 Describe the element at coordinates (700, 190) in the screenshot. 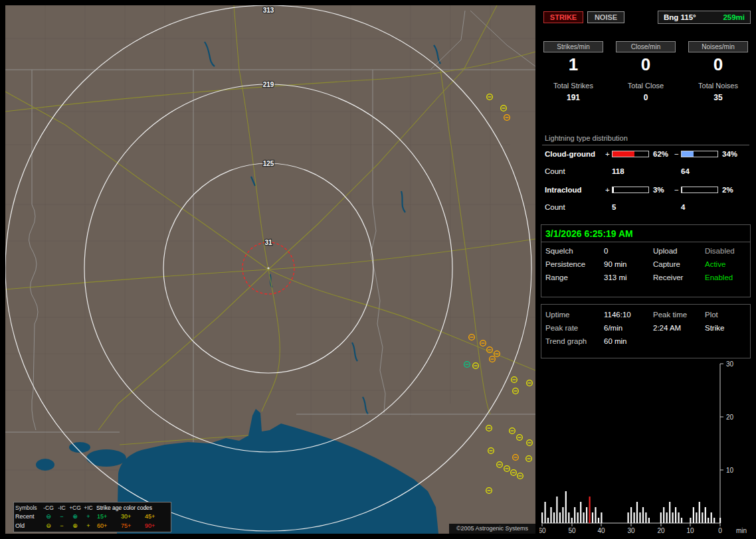

I see `ic-negative-bar` at that location.